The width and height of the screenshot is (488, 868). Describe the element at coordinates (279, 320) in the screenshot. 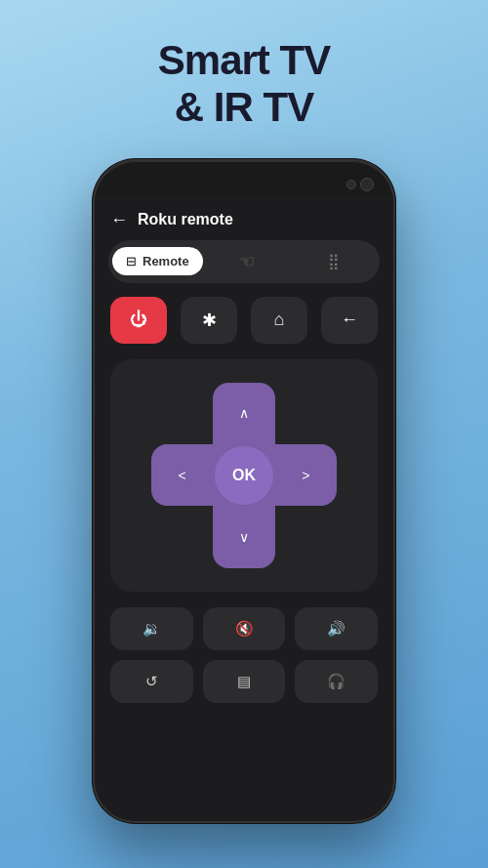

I see `home-button: ⌂` at that location.